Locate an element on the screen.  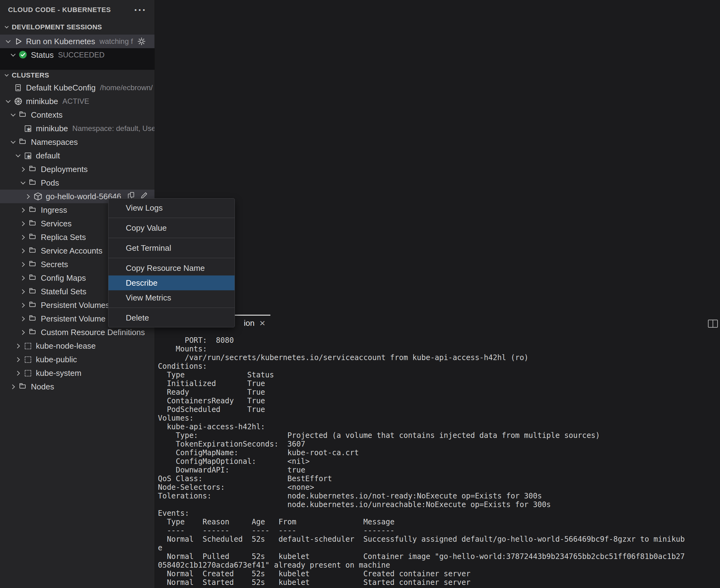
tree-item-label: Run on Kubernetes is located at coordinates (61, 41).